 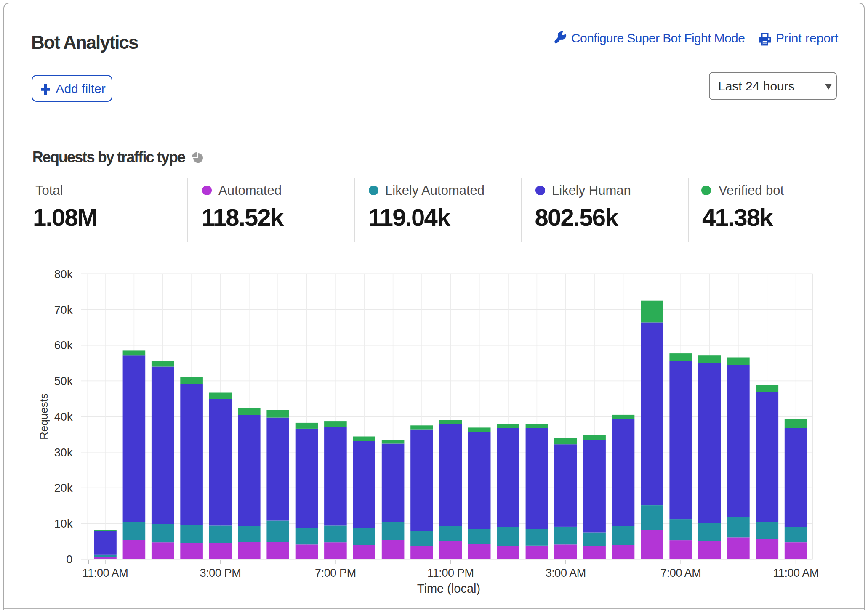 I want to click on svg-text: 20k, so click(x=64, y=488).